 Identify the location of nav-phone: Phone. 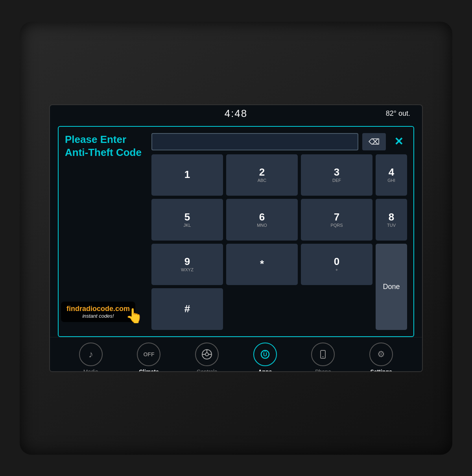
(323, 357).